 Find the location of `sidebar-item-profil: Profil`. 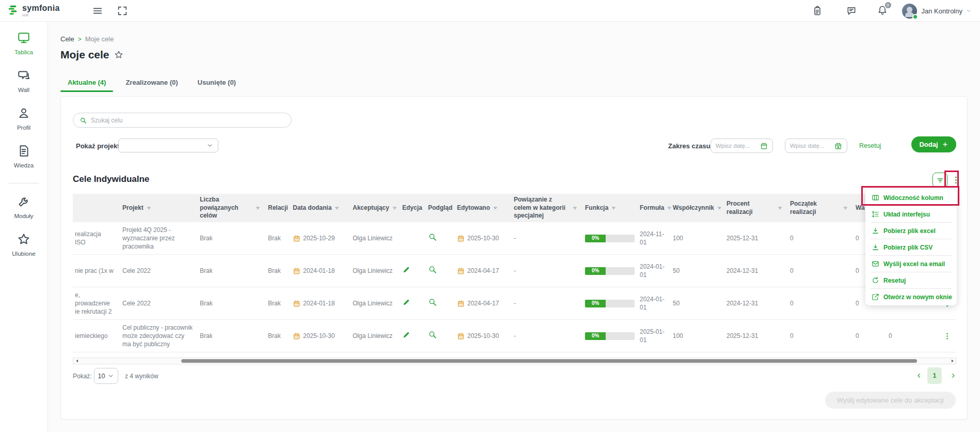

sidebar-item-profil: Profil is located at coordinates (24, 119).